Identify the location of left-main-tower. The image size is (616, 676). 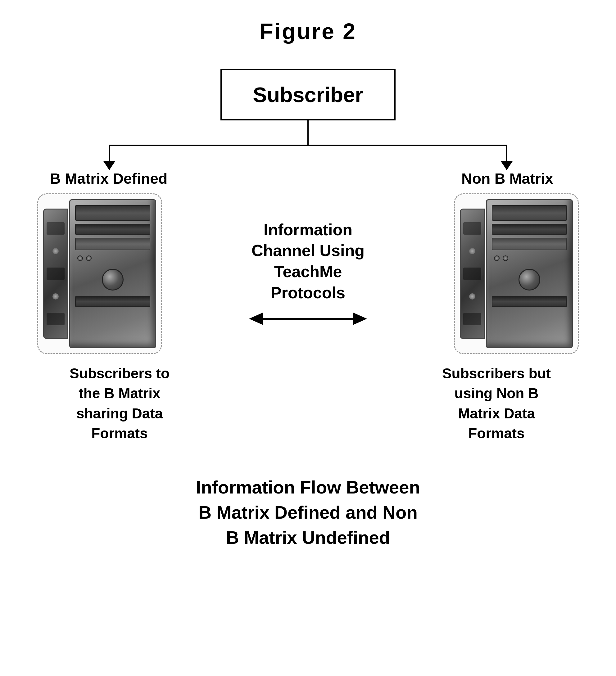
(113, 274).